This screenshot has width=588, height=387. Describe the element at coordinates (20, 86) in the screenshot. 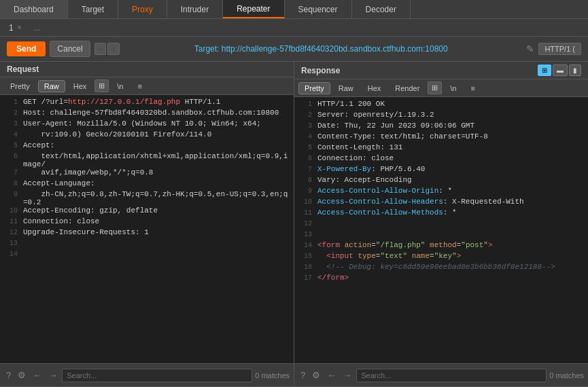

I see `req-tab-pretty: Pretty` at that location.